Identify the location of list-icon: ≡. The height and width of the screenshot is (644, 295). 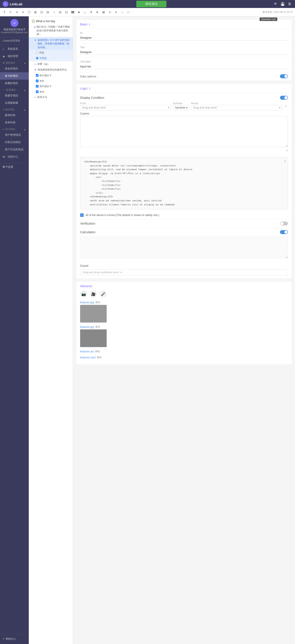
(4, 110).